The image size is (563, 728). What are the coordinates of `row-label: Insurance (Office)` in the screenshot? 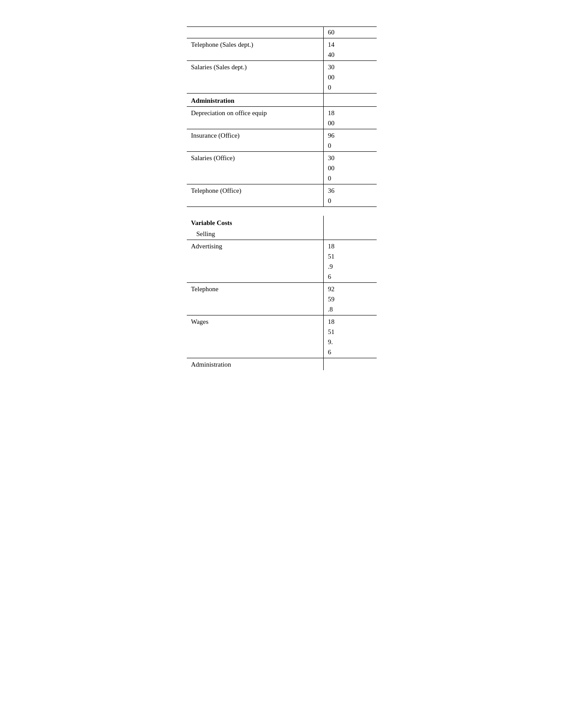 It's located at (255, 135).